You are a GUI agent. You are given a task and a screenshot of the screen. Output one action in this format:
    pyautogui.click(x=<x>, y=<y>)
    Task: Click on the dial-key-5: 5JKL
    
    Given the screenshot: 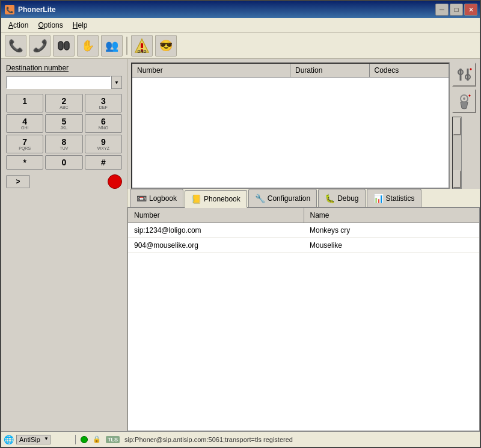 What is the action you would take?
    pyautogui.click(x=64, y=124)
    